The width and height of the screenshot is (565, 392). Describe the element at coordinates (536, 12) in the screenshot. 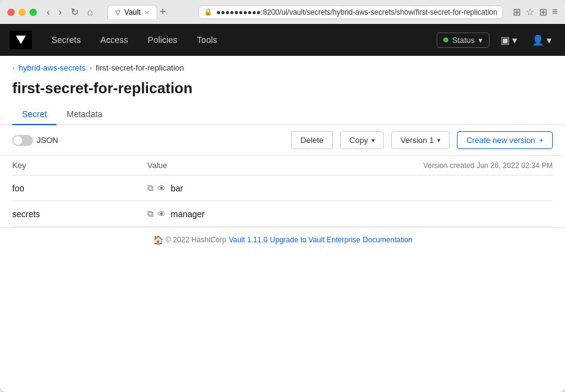

I see `browser-actions: ⊞ ☆ ⊞ ≡` at that location.